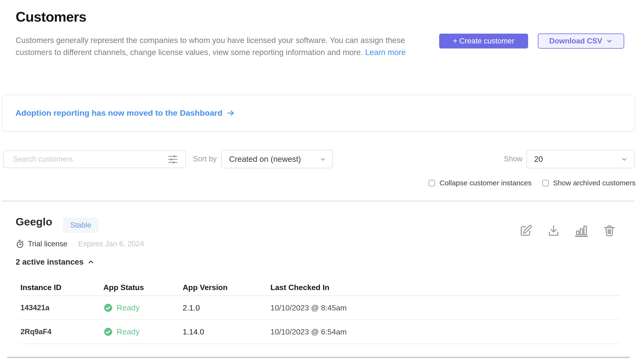 This screenshot has height=364, width=637. What do you see at coordinates (55, 262) in the screenshot?
I see `instances-toggle: 2 active instances` at bounding box center [55, 262].